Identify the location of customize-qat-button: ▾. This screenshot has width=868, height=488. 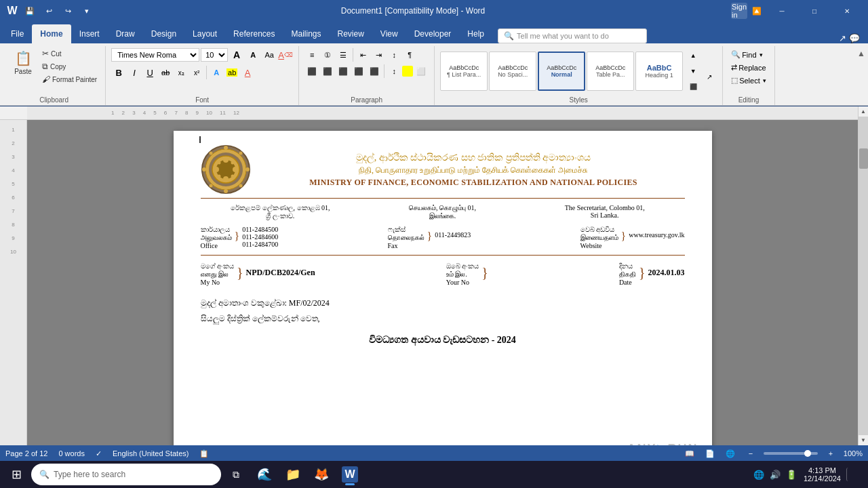
(87, 11).